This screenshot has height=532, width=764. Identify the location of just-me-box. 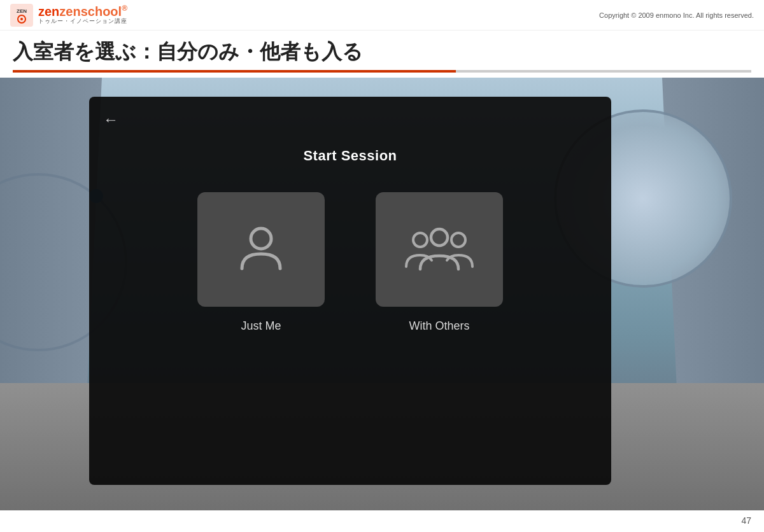
(261, 249).